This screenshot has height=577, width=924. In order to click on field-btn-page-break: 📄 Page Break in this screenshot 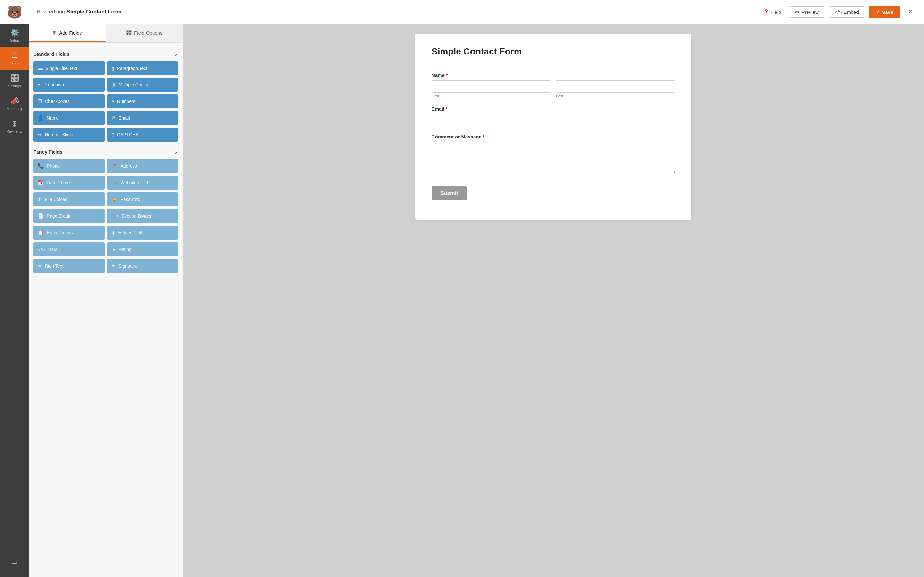, I will do `click(69, 216)`.